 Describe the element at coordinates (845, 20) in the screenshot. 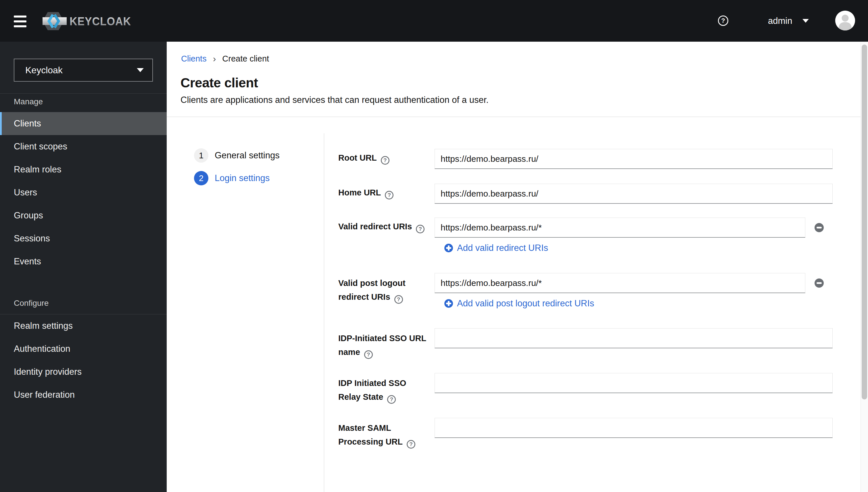

I see `avatar-person-icon` at that location.